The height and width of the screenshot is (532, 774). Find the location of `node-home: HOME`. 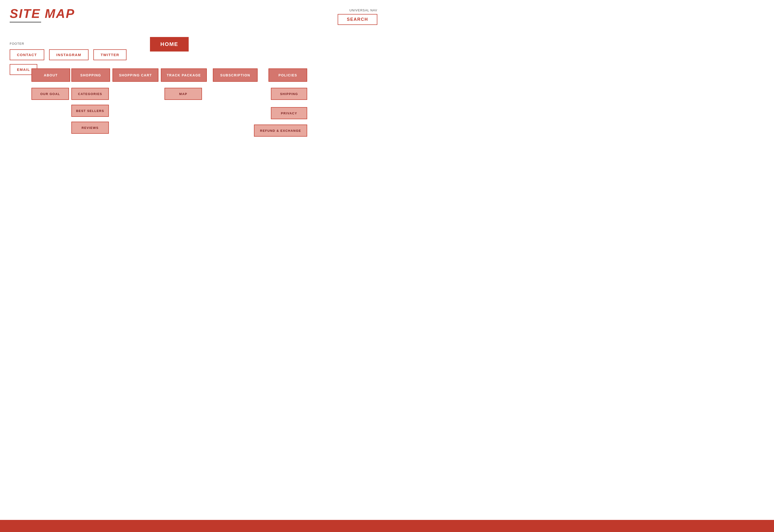

node-home: HOME is located at coordinates (169, 44).